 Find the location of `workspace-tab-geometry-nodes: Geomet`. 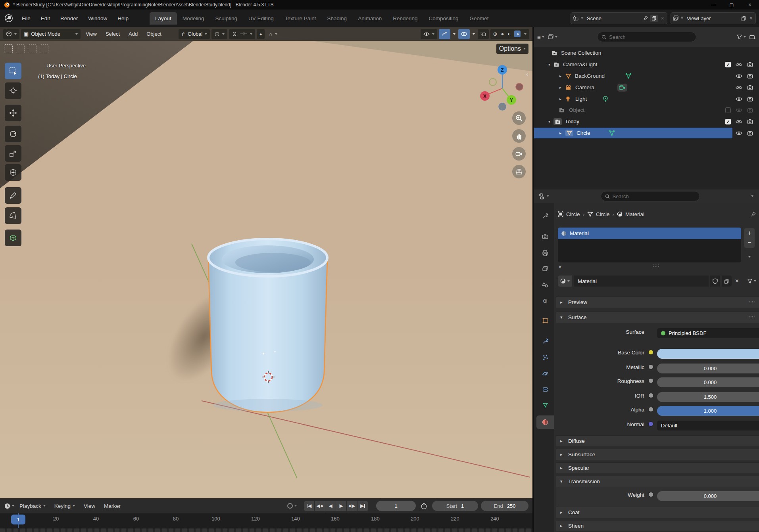

workspace-tab-geometry-nodes: Geomet is located at coordinates (479, 18).